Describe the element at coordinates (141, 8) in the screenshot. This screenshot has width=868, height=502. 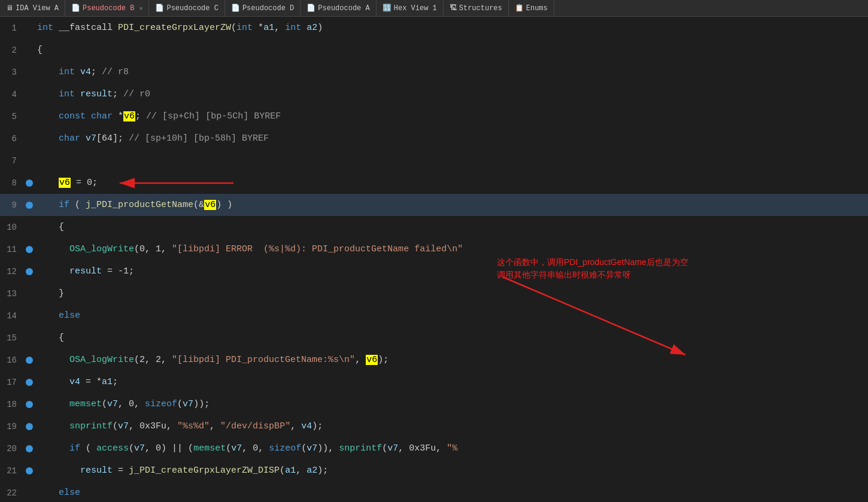
I see `tab-close-icon: ✕` at that location.